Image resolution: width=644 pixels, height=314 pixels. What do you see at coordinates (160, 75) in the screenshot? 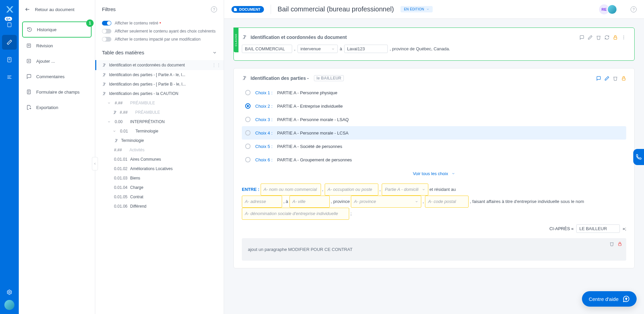
I see `toc-item: Identification des parties - [ Partie A …` at bounding box center [160, 75].